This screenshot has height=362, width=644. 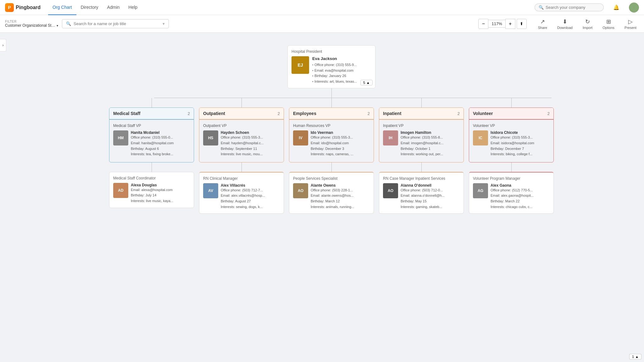 I want to click on ms-vp-phone: Office phone: (310) 555-0..., so click(x=152, y=138).